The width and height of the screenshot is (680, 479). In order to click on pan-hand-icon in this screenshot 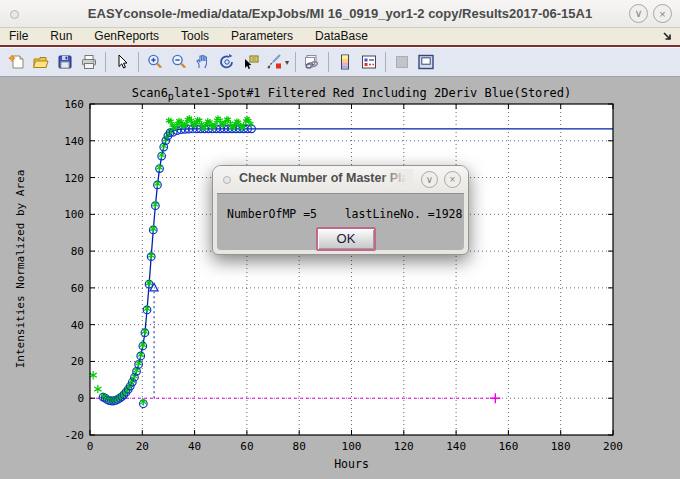, I will do `click(203, 62)`.